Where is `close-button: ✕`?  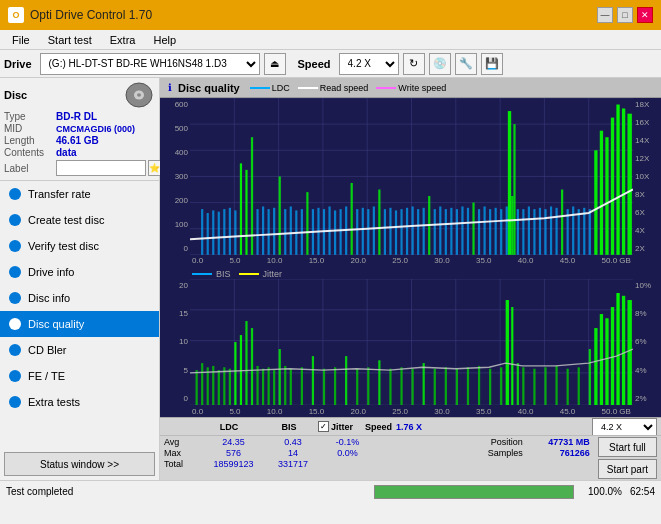 close-button: ✕ is located at coordinates (645, 15).